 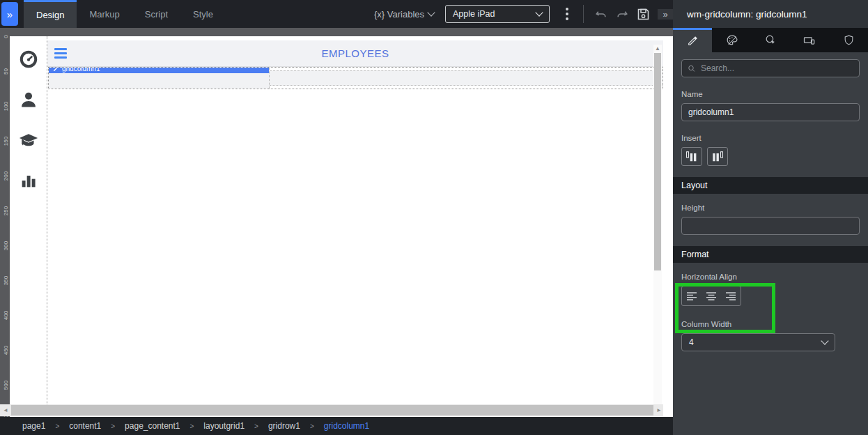 What do you see at coordinates (731, 296) in the screenshot?
I see `align-right-button` at bounding box center [731, 296].